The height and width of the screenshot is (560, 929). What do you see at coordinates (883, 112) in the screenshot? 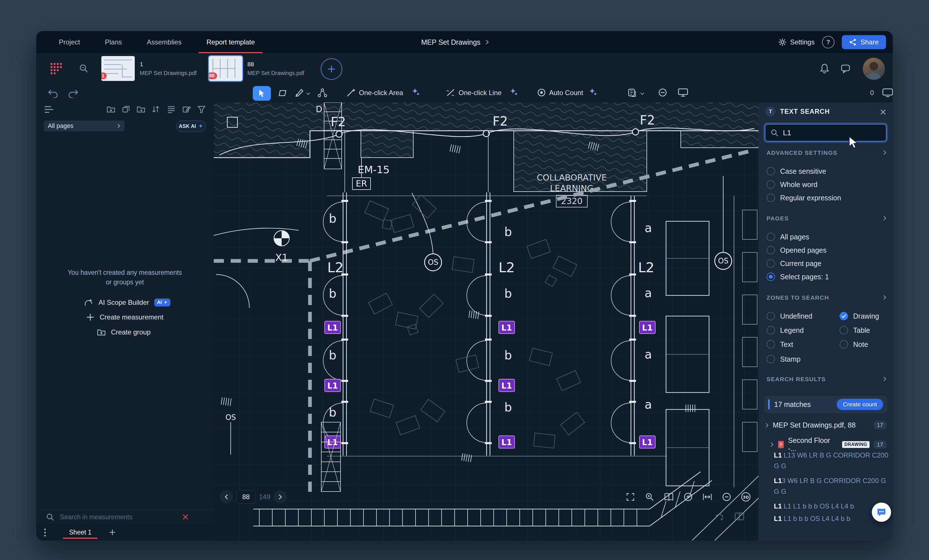
I see `close-icon` at bounding box center [883, 112].